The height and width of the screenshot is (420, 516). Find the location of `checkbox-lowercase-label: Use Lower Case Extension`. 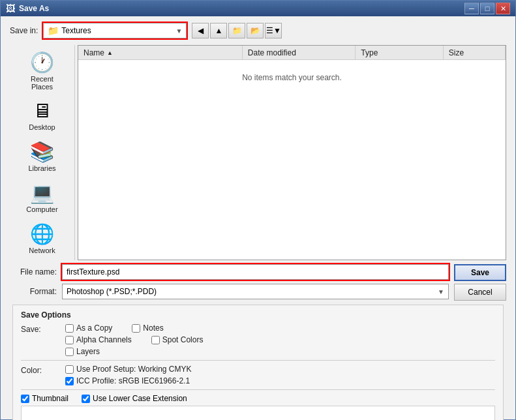

checkbox-lowercase-label: Use Lower Case Extension is located at coordinates (140, 398).